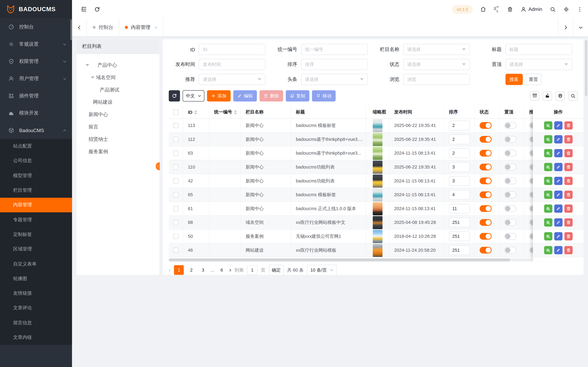  I want to click on tree-node-website-build: 网站建设, so click(118, 102).